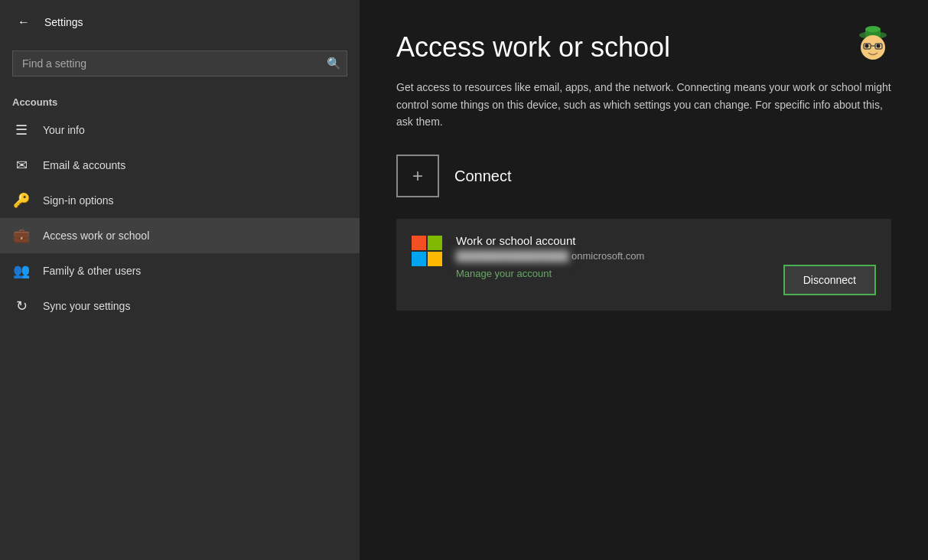 This screenshot has width=928, height=560. What do you see at coordinates (64, 22) in the screenshot?
I see `sidebar-title: Settings` at bounding box center [64, 22].